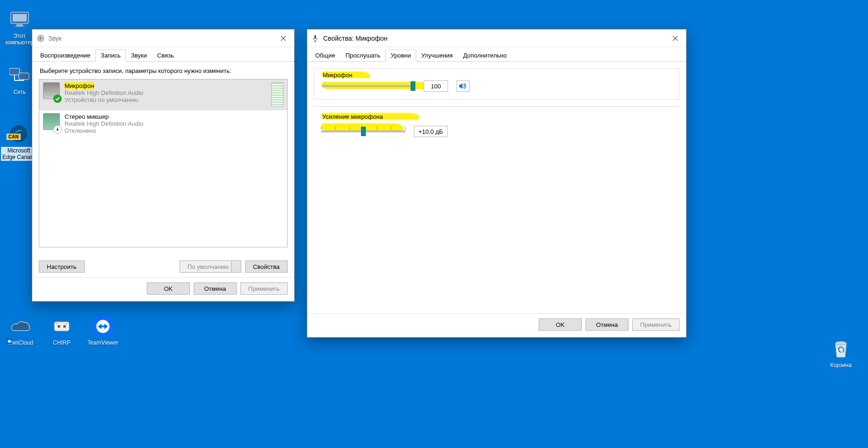 The height and width of the screenshot is (448, 868). I want to click on configure-button: Настроить, so click(62, 267).